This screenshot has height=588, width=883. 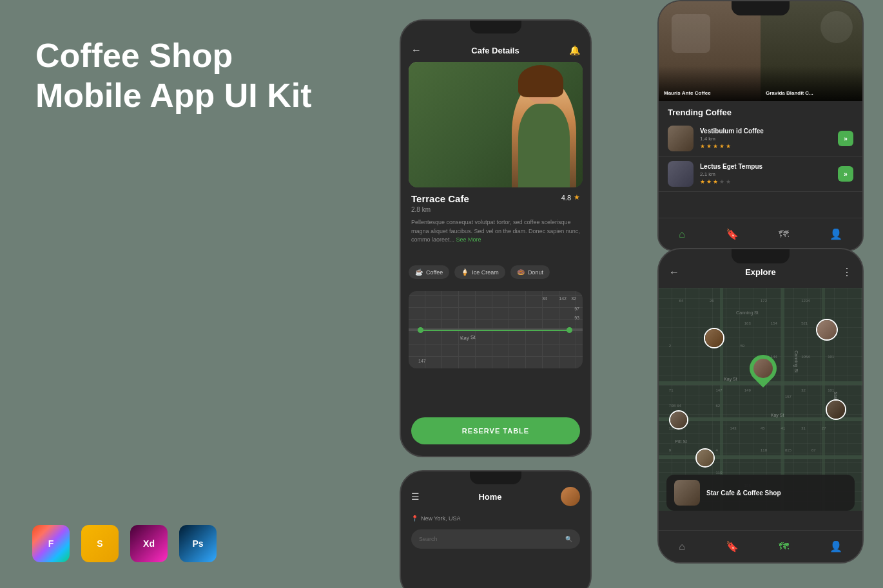 I want to click on map-num: 143, so click(x=733, y=428).